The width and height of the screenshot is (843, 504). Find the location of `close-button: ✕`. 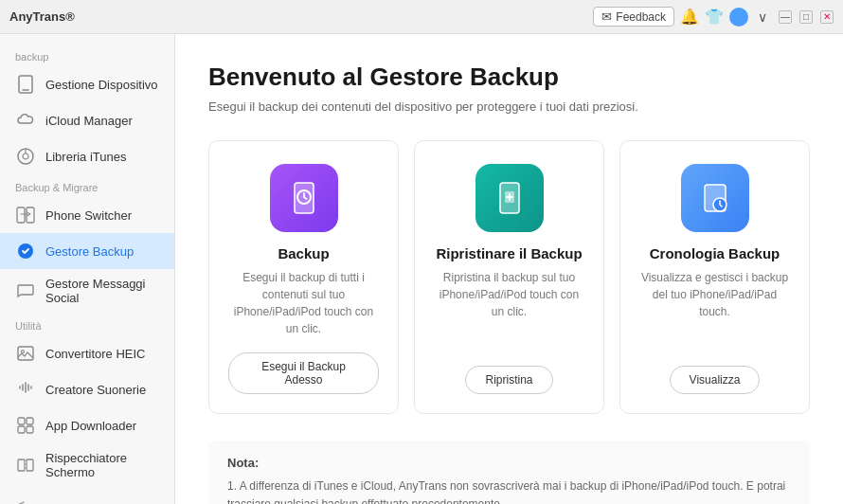

close-button: ✕ is located at coordinates (827, 17).